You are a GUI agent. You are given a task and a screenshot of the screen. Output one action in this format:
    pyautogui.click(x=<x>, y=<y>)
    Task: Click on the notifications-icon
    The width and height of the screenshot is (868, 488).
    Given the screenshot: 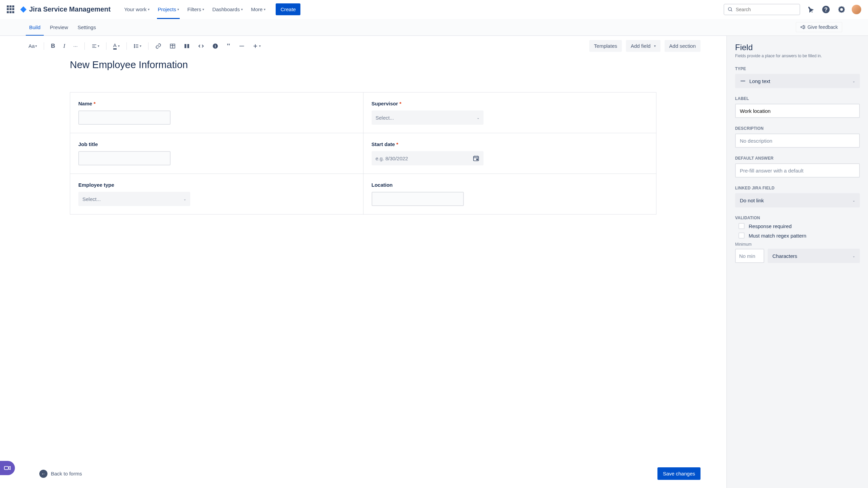 What is the action you would take?
    pyautogui.click(x=810, y=9)
    